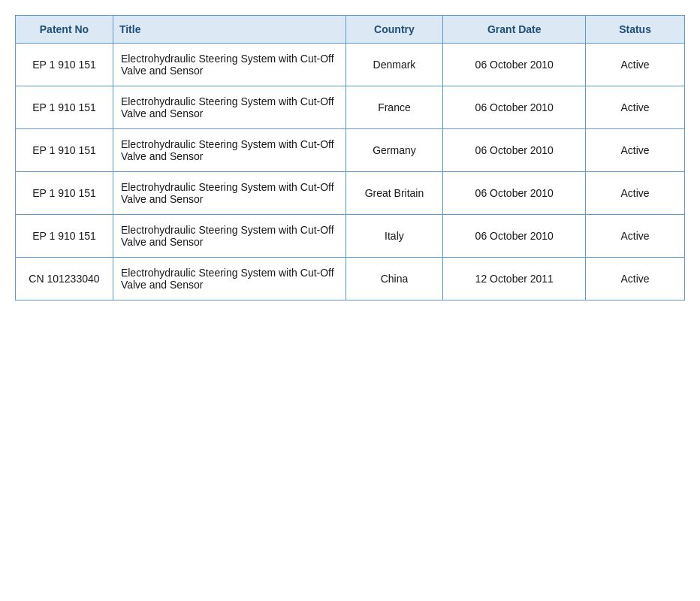 This screenshot has height=601, width=700. I want to click on cell-country: Great Britain, so click(394, 194).